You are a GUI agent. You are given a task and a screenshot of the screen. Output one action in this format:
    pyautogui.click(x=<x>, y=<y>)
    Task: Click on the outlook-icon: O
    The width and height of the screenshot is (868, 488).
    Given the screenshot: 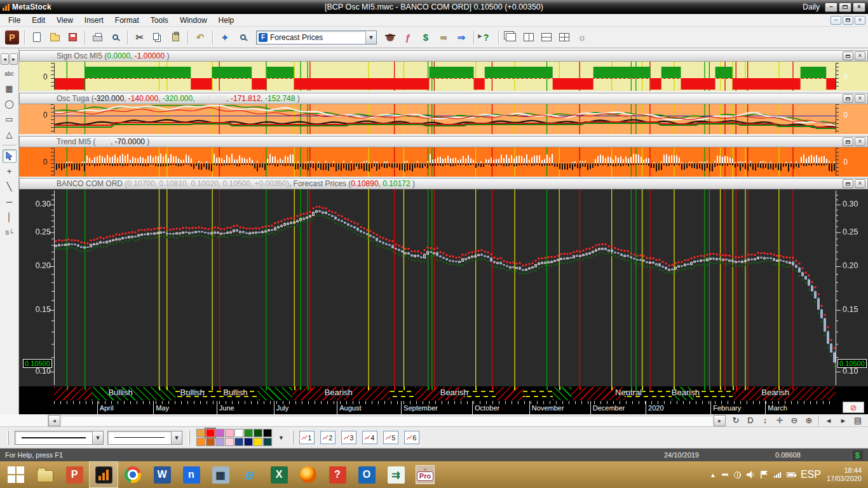 What is the action you would take?
    pyautogui.click(x=367, y=475)
    